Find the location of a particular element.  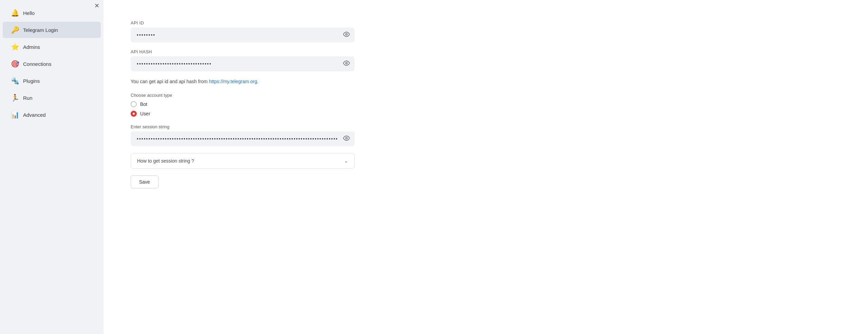

radio-user-circle is located at coordinates (134, 114).